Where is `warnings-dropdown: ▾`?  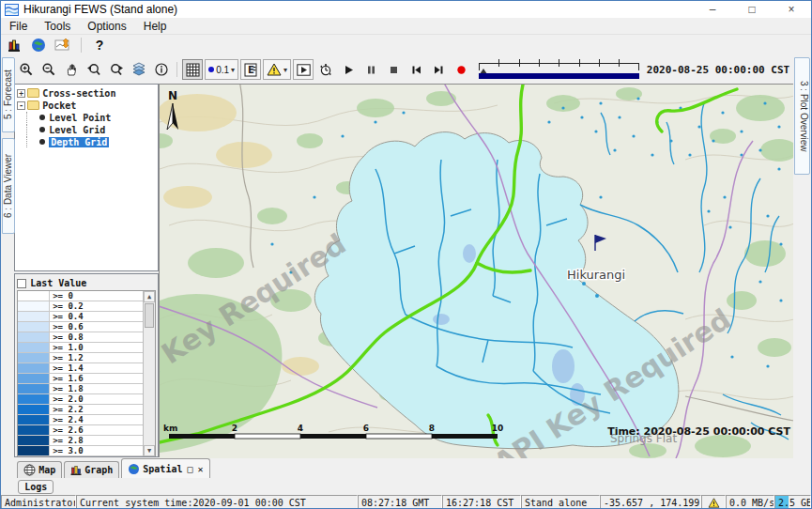
warnings-dropdown: ▾ is located at coordinates (277, 69).